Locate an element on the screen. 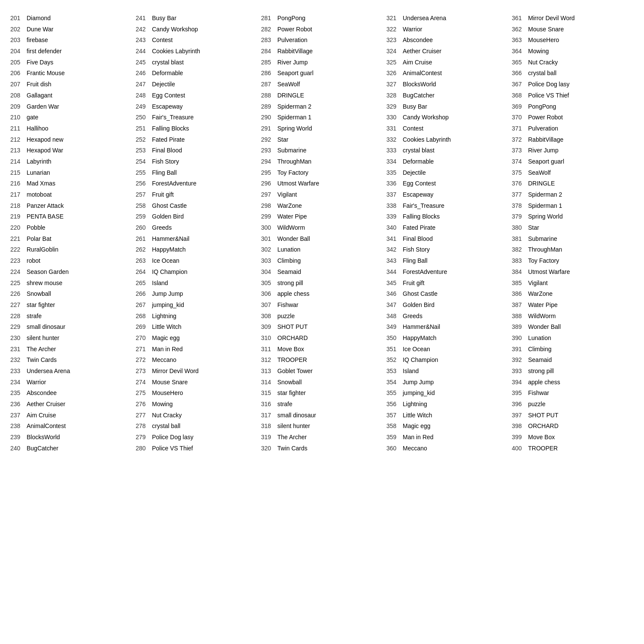 This screenshot has height=644, width=644. list-item: 376DRINGLE is located at coordinates (573, 184).